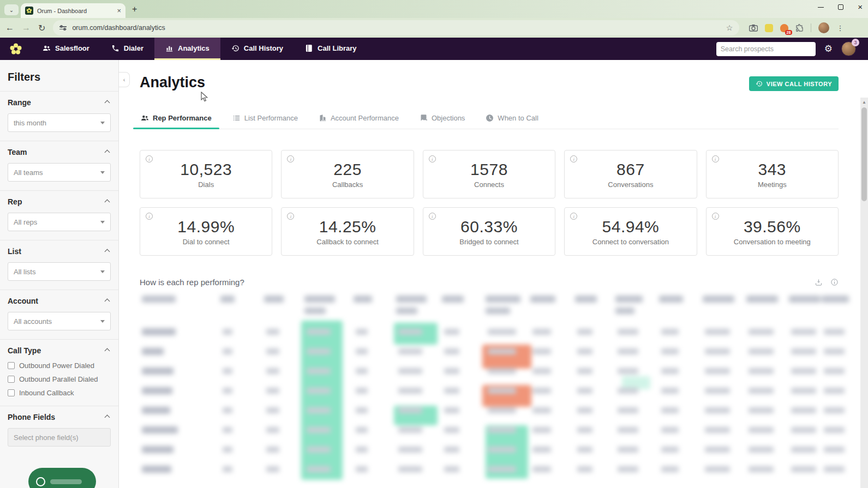 The image size is (868, 488). I want to click on tab-rep-performance: Rep Performance, so click(176, 121).